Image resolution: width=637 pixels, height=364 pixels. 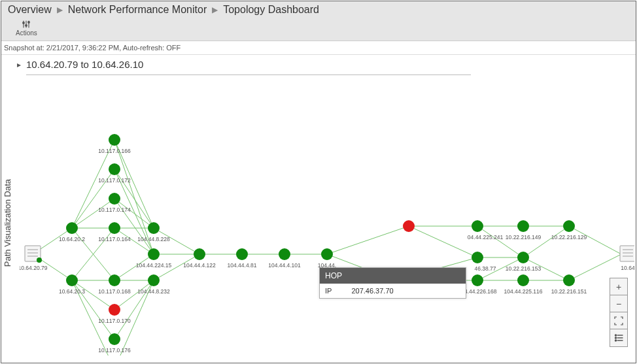 What do you see at coordinates (30, 10) in the screenshot?
I see `breadcrumb-overview: Overview` at bounding box center [30, 10].